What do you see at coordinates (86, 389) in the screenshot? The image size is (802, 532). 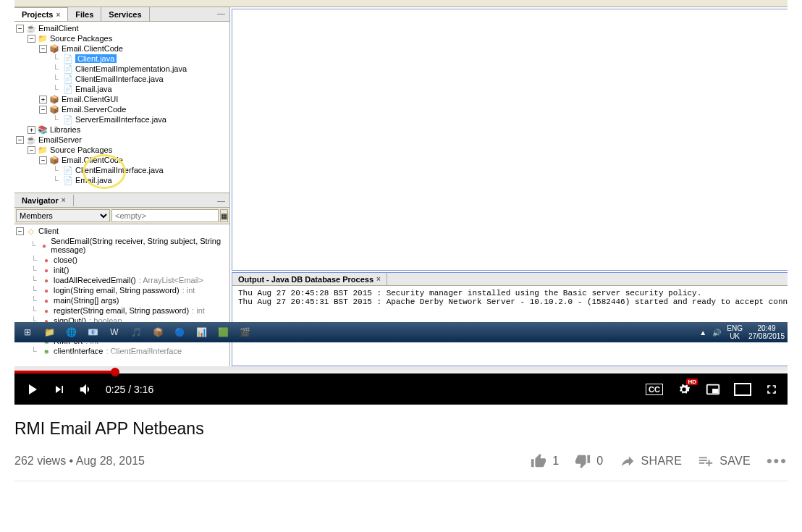 I see `volume-button` at bounding box center [86, 389].